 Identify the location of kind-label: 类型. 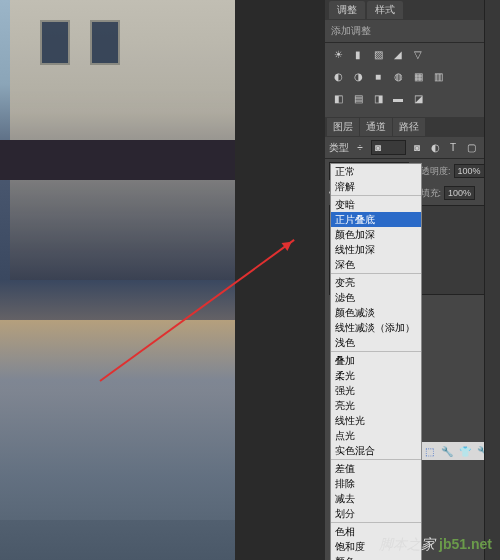
(339, 148).